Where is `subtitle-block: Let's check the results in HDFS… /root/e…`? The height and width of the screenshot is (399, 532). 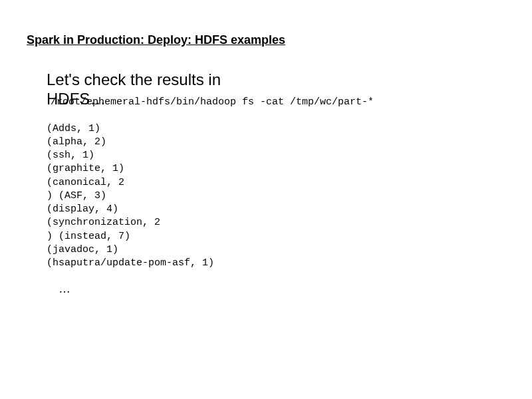 subtitle-block: Let's check the results in HDFS… /root/e… is located at coordinates (276, 90).